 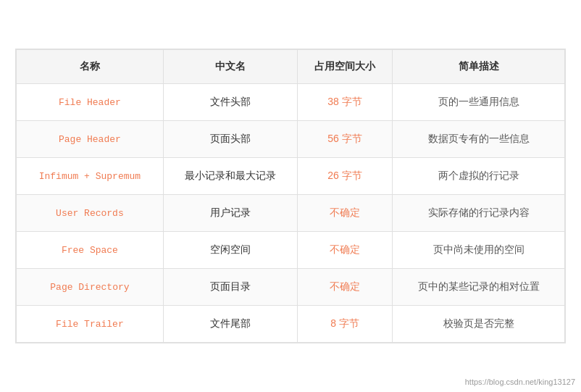 I want to click on cell-desc: 两个虚拟的行记录, so click(x=479, y=177).